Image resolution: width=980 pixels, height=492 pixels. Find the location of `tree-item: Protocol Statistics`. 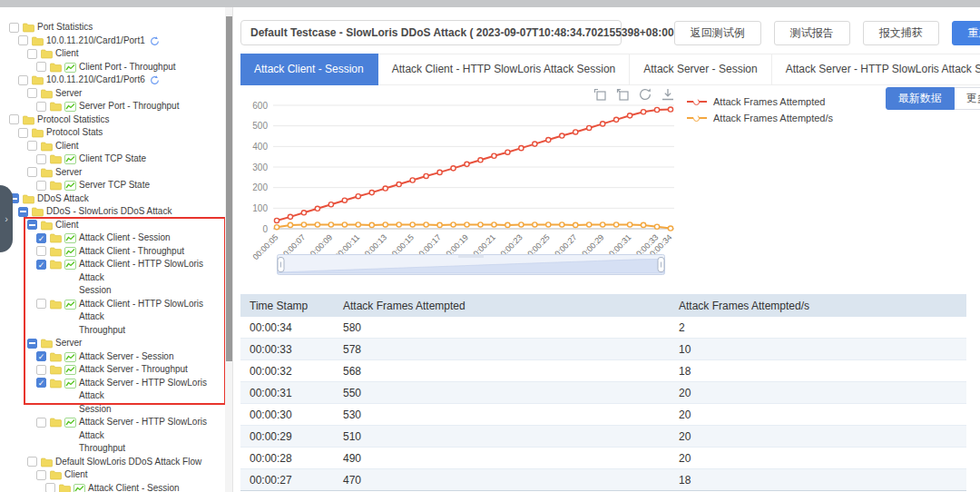

tree-item: Protocol Statistics is located at coordinates (113, 120).